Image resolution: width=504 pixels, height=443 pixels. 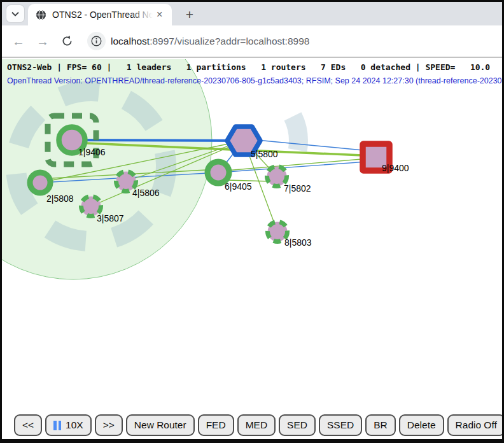 I want to click on address-text: localhost:8997/visualize?addr=localhost:…, so click(x=210, y=41).